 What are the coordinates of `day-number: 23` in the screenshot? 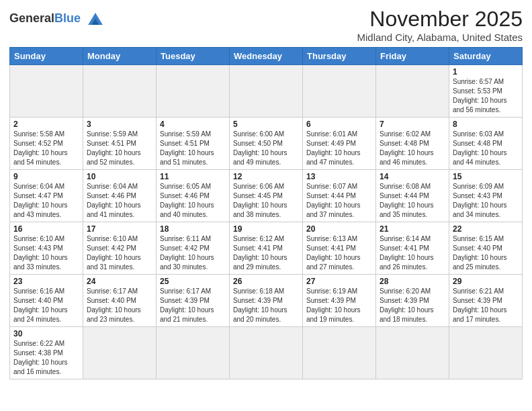 It's located at (46, 281).